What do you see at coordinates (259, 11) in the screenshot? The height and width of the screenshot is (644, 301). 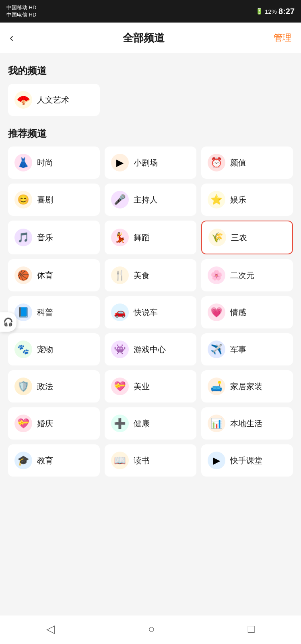 I see `battery-icon: 🔋` at bounding box center [259, 11].